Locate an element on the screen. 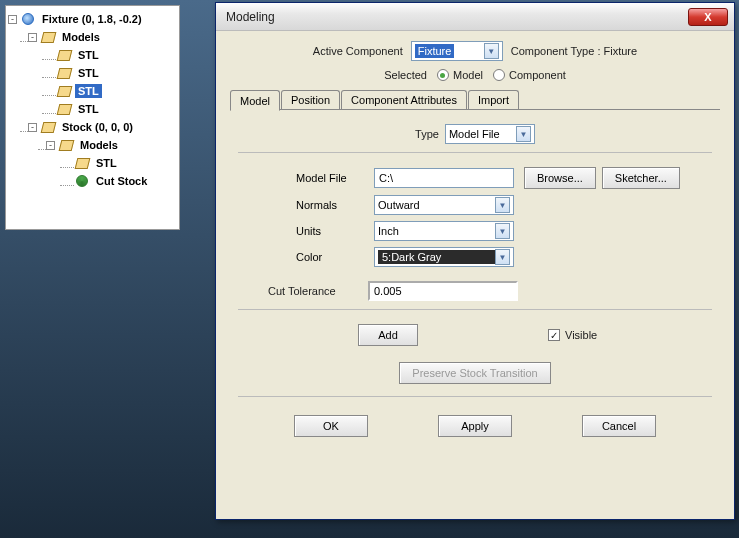  cutstock-icon is located at coordinates (82, 181).